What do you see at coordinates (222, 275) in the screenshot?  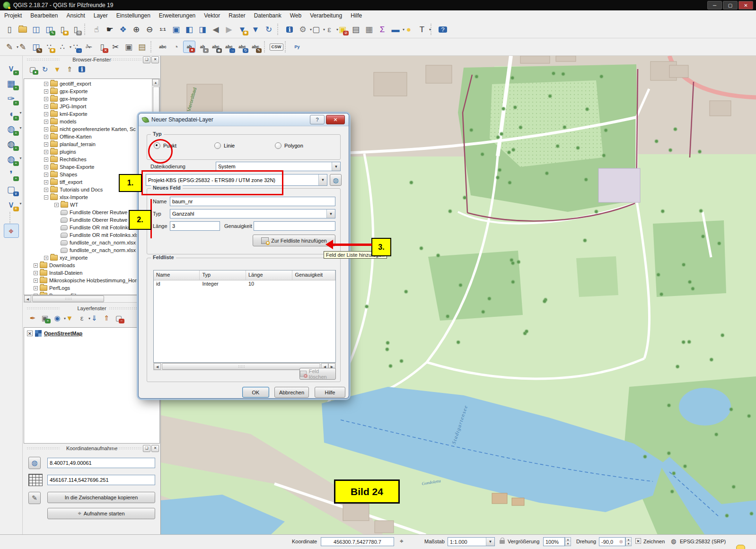 I see `table-header-typ: Typ` at bounding box center [222, 275].